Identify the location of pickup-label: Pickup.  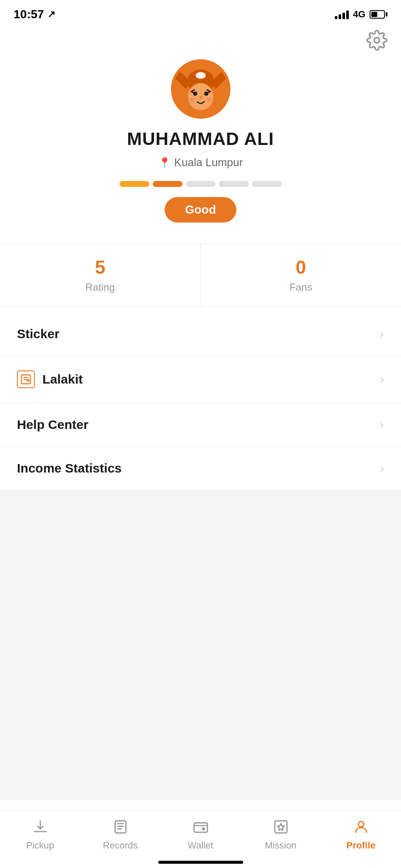
(40, 846).